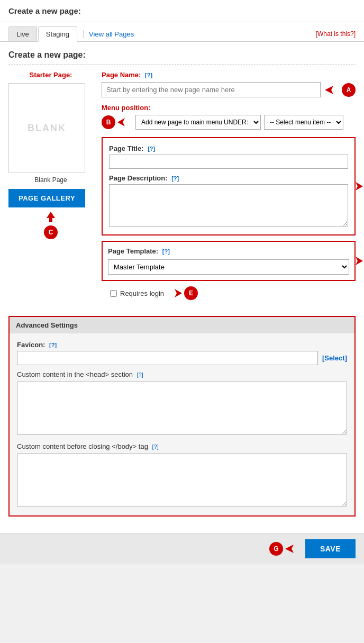 This screenshot has width=364, height=643. What do you see at coordinates (229, 251) in the screenshot?
I see `page-template-label: Page Template: [?]` at bounding box center [229, 251].